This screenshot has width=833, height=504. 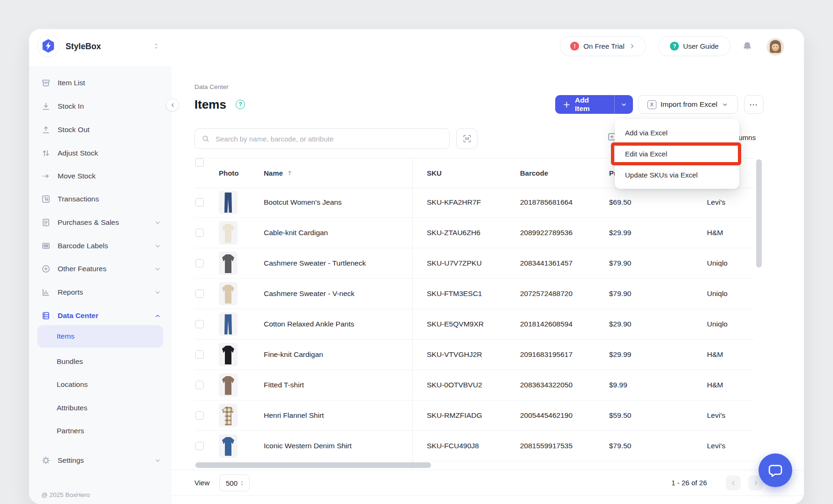 What do you see at coordinates (620, 233) in the screenshot?
I see `item-price: $29.99` at bounding box center [620, 233].